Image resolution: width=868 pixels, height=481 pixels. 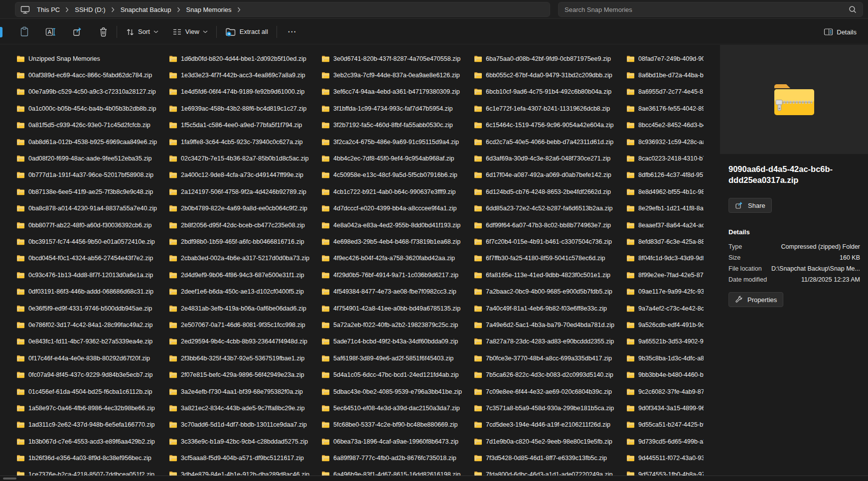 What do you see at coordinates (665, 126) in the screenshot?
I see `file-item: 8bcc45e2-8452-46d3-b49e-9f713f0` at bounding box center [665, 126].